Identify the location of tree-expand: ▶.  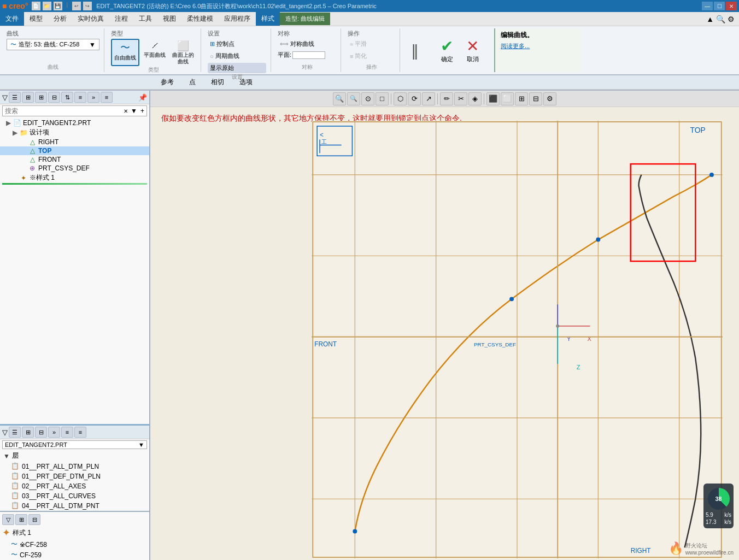
(8, 123).